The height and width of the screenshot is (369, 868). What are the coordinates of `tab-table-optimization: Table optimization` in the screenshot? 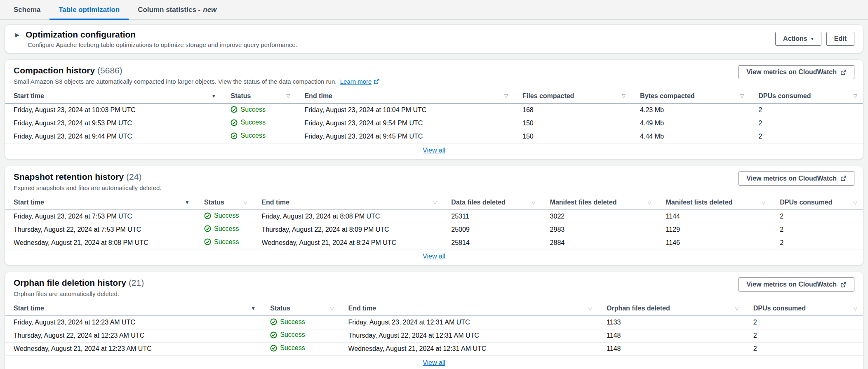 It's located at (89, 10).